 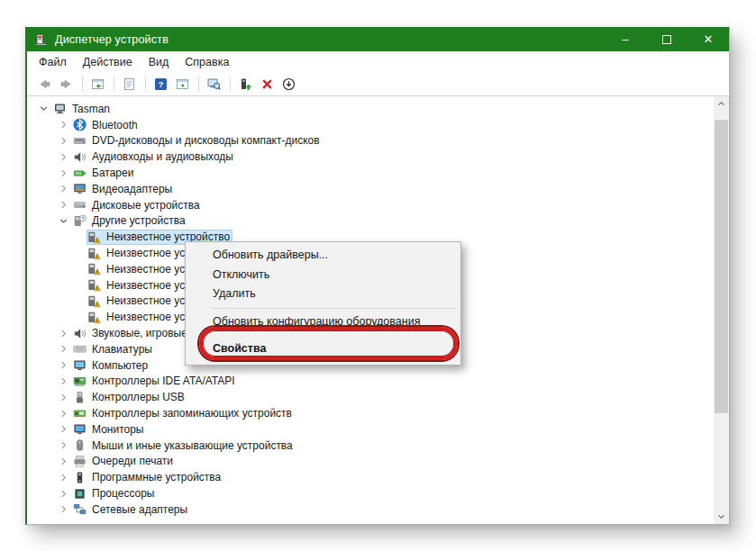 What do you see at coordinates (45, 85) in the screenshot?
I see `back-button` at bounding box center [45, 85].